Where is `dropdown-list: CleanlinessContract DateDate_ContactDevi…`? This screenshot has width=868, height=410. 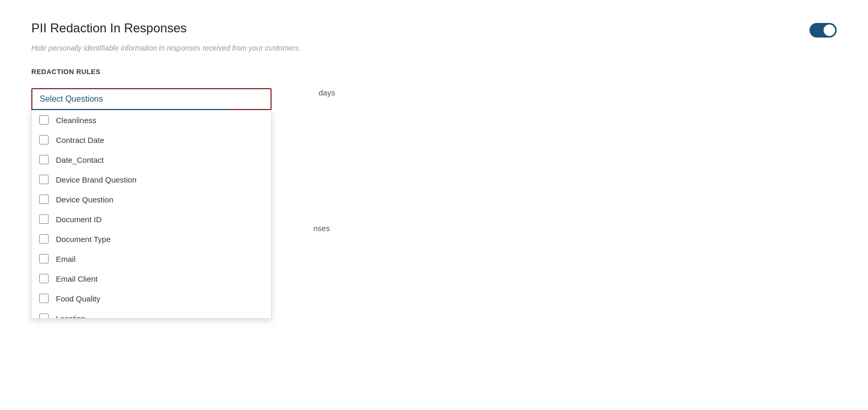
dropdown-list: CleanlinessContract DateDate_ContactDevi… is located at coordinates (151, 214).